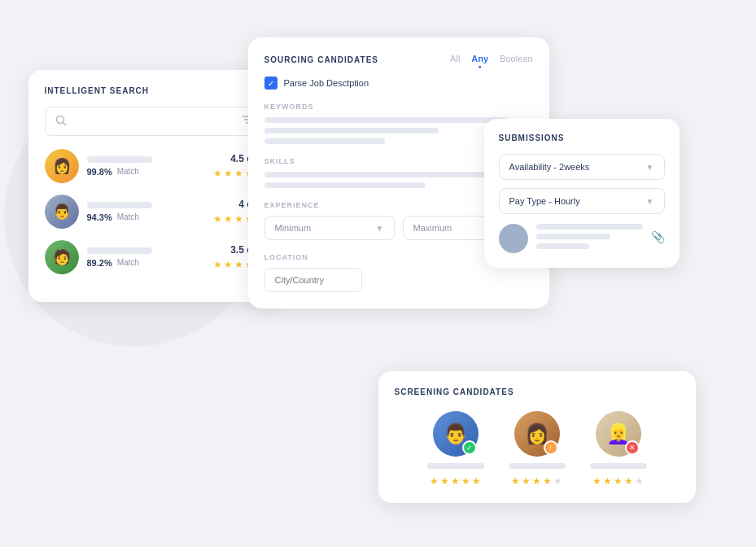 The width and height of the screenshot is (756, 547). Describe the element at coordinates (455, 59) in the screenshot. I see `tab-all: All` at that location.